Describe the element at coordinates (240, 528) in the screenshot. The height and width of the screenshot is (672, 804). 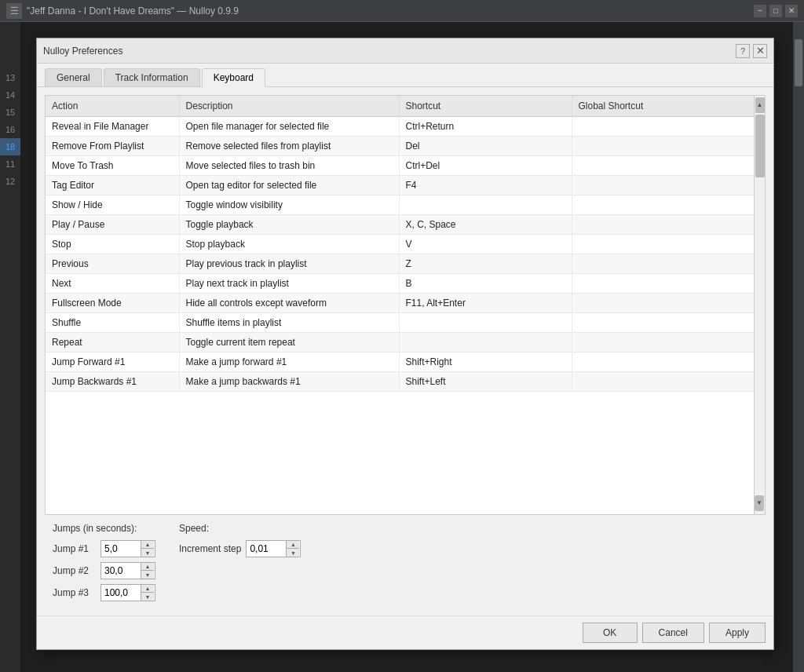
I see `speed-title: Speed:` at that location.